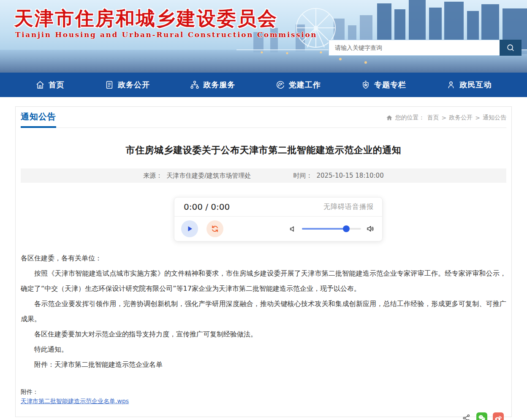 The height and width of the screenshot is (420, 527). Describe the element at coordinates (280, 85) in the screenshot. I see `party-emblem-icon` at that location.